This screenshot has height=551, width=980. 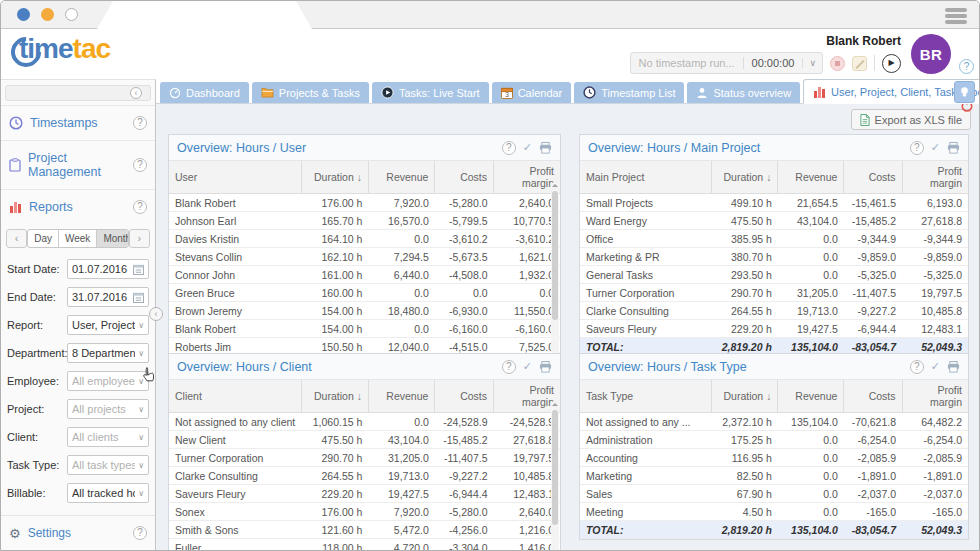 What do you see at coordinates (364, 311) in the screenshot?
I see `table-row: Brown Jeremy154.00 h18,480.0-6,930.011,5…` at bounding box center [364, 311].